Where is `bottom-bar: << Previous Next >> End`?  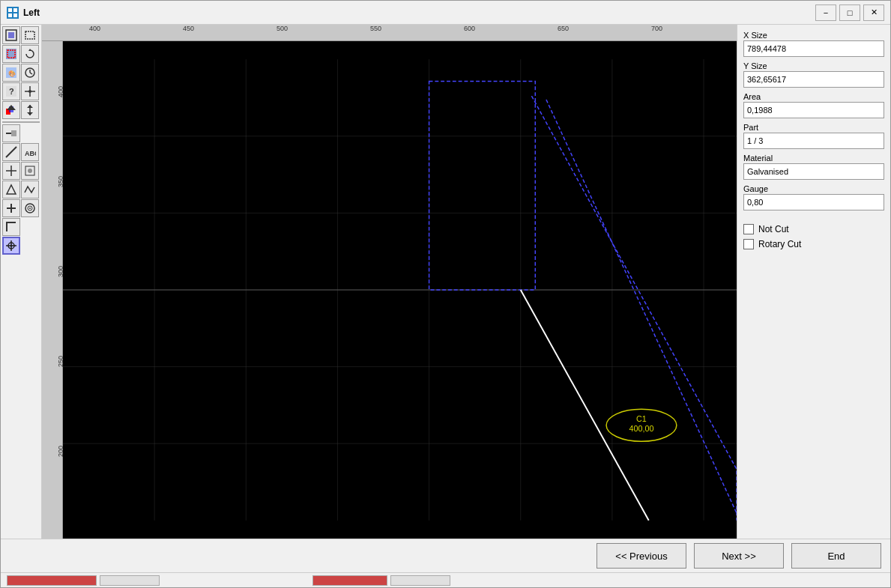
bottom-bar: << Previous Next >> End is located at coordinates (445, 556).